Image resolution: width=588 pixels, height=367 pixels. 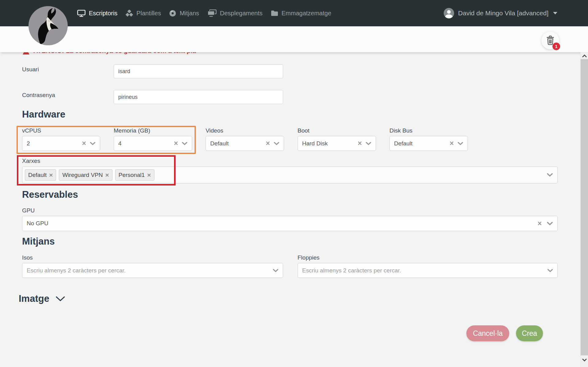 I want to click on mitjans-heading: Mitjans, so click(x=39, y=242).